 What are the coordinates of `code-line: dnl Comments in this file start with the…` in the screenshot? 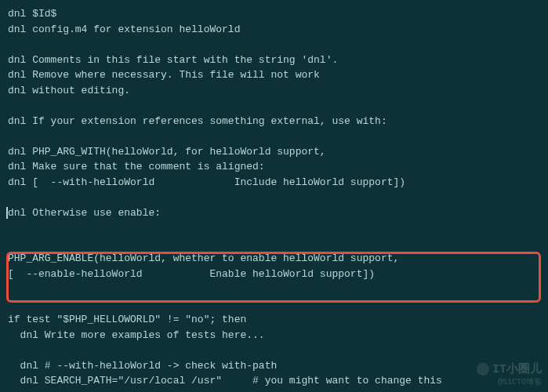 It's located at (274, 60).